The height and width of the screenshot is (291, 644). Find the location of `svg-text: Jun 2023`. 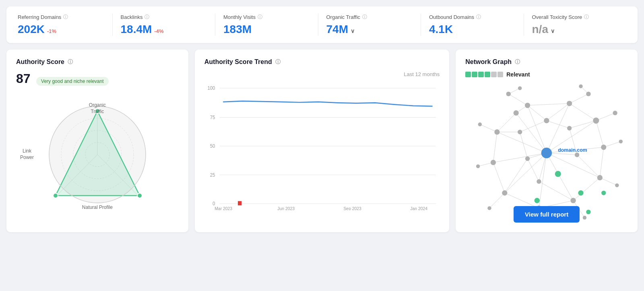

svg-text: Jun 2023 is located at coordinates (286, 208).